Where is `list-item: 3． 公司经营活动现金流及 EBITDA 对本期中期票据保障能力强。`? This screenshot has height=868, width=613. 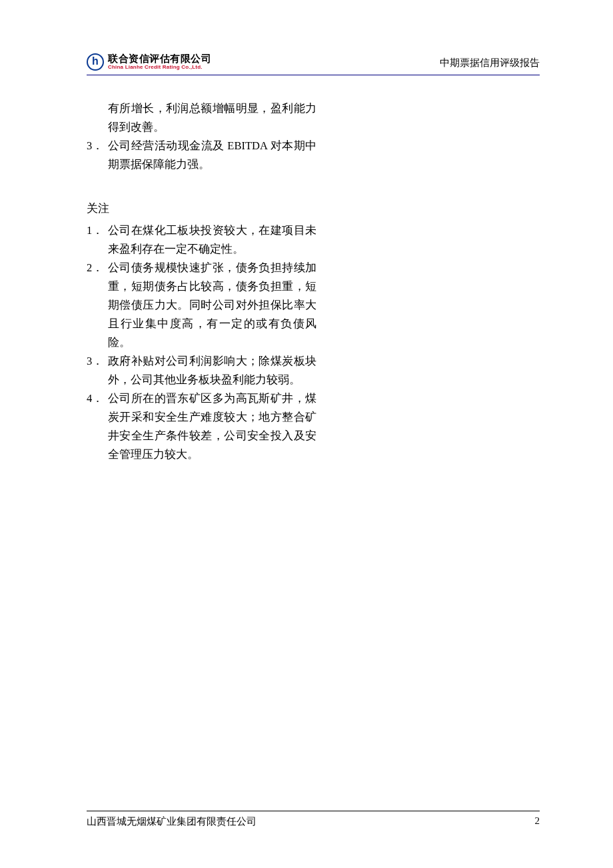 list-item: 3． 公司经营活动现金流及 EBITDA 对本期中期票据保障能力强。 is located at coordinates (201, 155).